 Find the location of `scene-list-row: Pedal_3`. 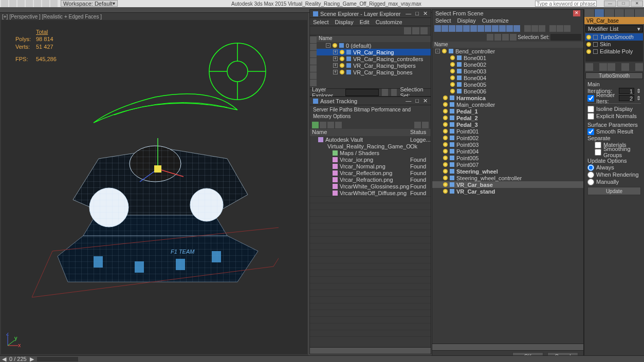

scene-list-row: Pedal_3 is located at coordinates (508, 124).